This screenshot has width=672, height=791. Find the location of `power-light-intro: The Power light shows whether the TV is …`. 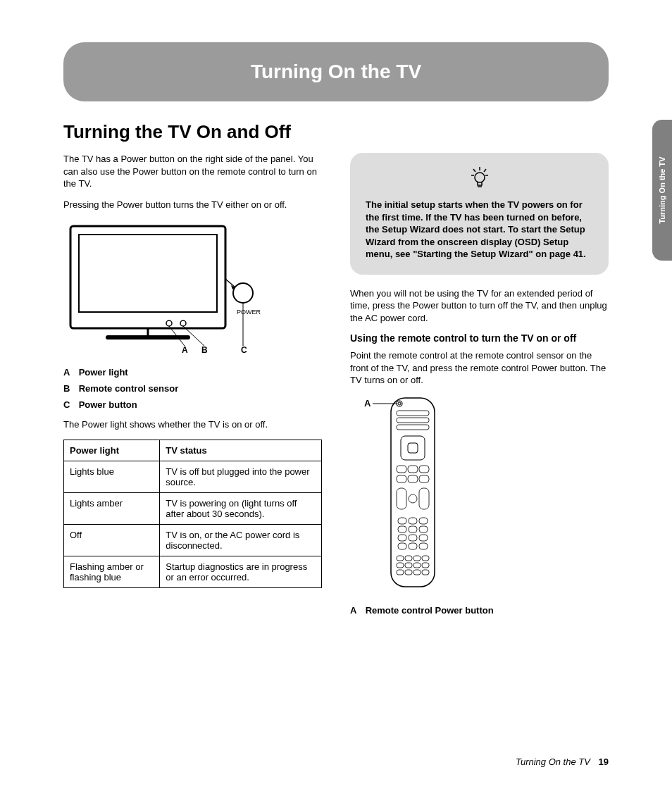

power-light-intro: The Power light shows whether the TV is … is located at coordinates (193, 425).